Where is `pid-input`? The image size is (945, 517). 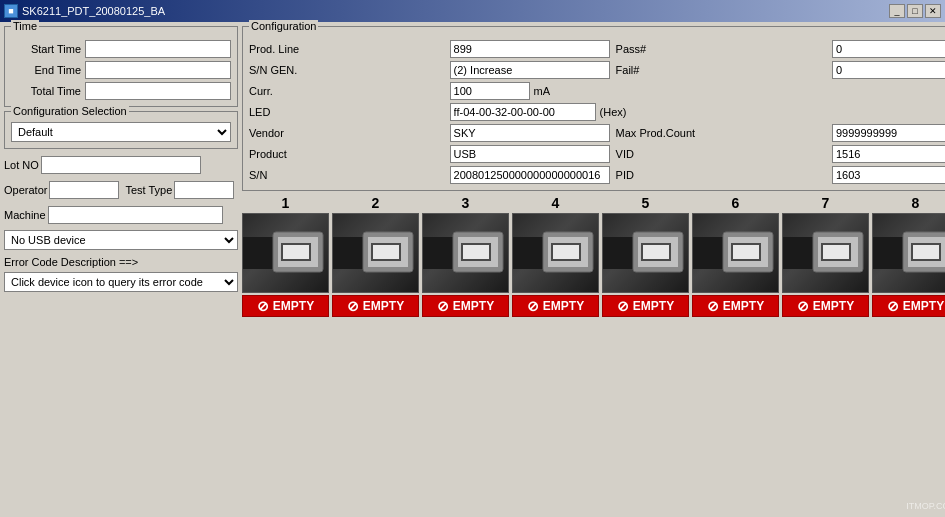 pid-input is located at coordinates (888, 175).